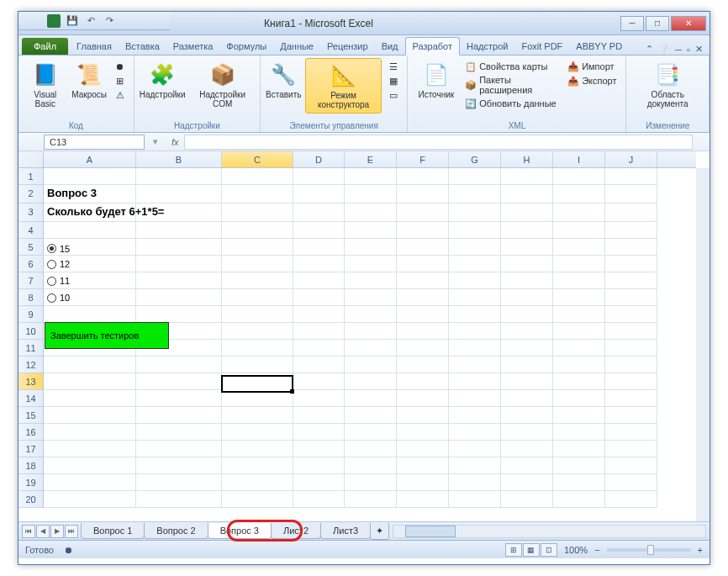 The height and width of the screenshot is (576, 728). What do you see at coordinates (488, 46) in the screenshot?
I see `tab-addins: Надстрой` at bounding box center [488, 46].